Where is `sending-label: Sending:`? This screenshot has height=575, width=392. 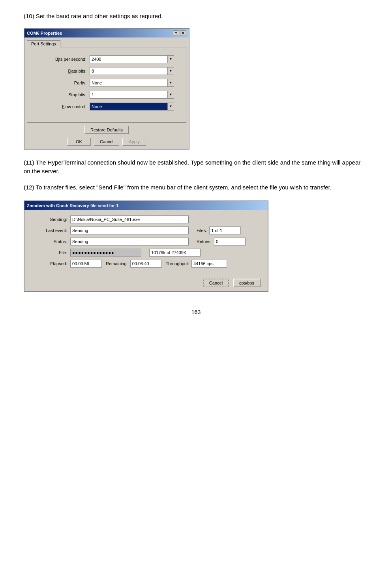
sending-label: Sending: is located at coordinates (49, 219).